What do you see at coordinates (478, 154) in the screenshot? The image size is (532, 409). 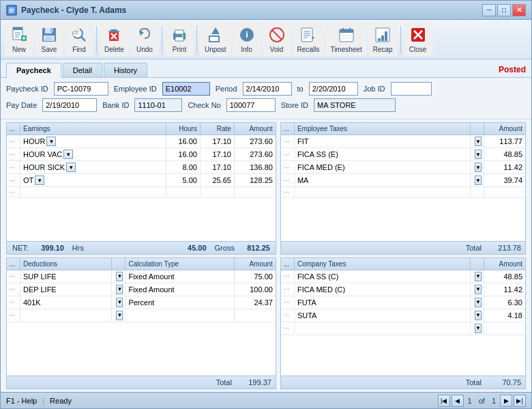 I see `etax-r1-arrow: ▼` at bounding box center [478, 154].